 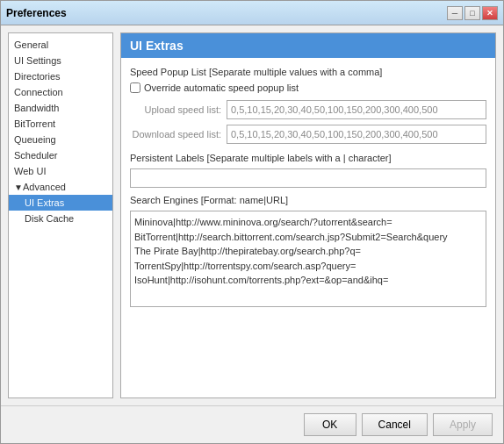 I want to click on window-title: Preferences, so click(x=37, y=13).